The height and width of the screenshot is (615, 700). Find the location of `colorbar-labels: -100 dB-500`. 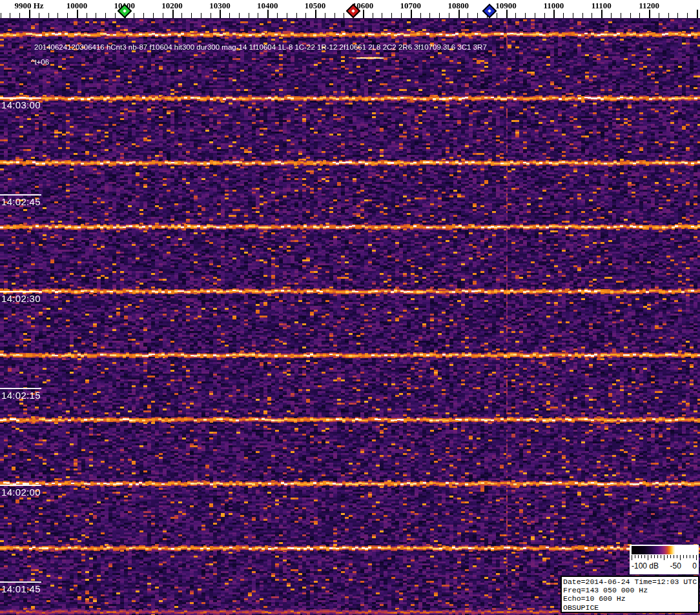

colorbar-labels: -100 dB-500 is located at coordinates (664, 566).